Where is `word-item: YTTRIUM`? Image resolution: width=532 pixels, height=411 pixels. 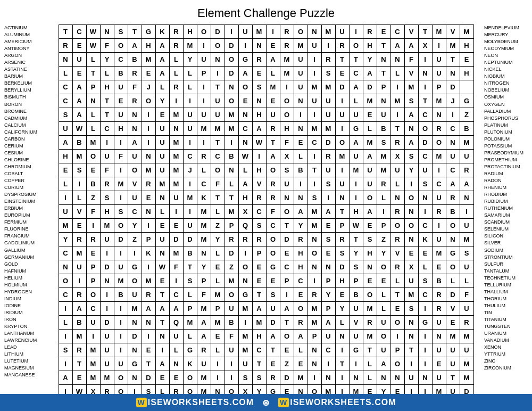 word-item: YTTRIUM is located at coordinates (506, 355).